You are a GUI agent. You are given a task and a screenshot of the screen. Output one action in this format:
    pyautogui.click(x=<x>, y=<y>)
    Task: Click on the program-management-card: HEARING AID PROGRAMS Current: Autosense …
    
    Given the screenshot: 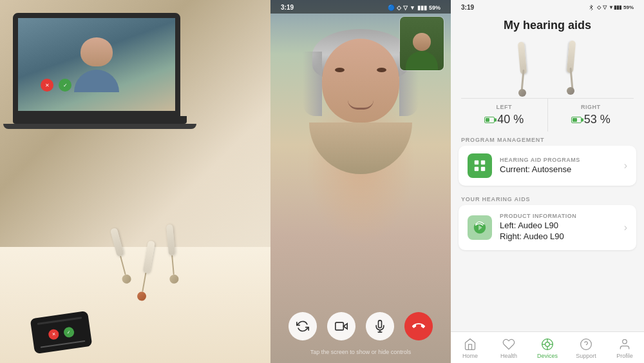 What is the action you would take?
    pyautogui.click(x=547, y=166)
    